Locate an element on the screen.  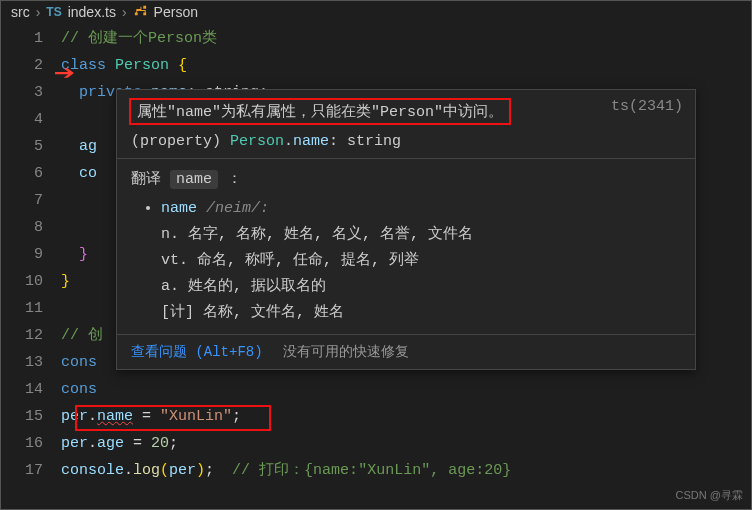
error-token: name is located at coordinates (115, 416).